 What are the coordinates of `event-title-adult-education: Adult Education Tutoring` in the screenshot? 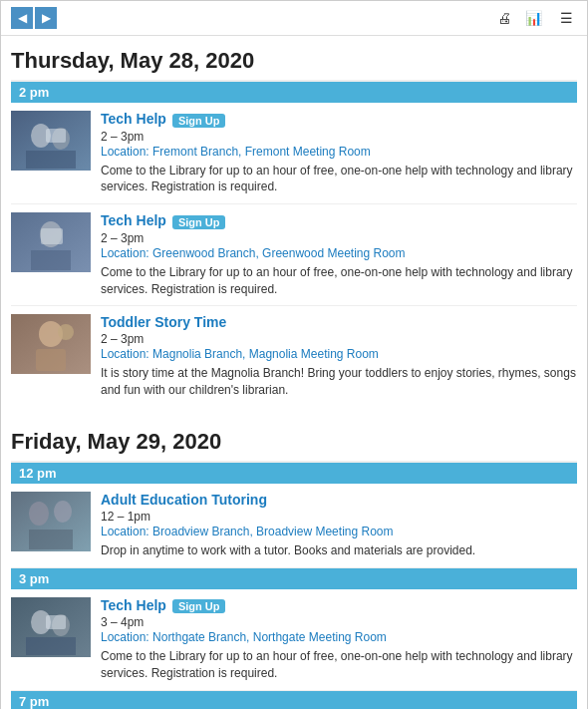 It's located at (183, 500).